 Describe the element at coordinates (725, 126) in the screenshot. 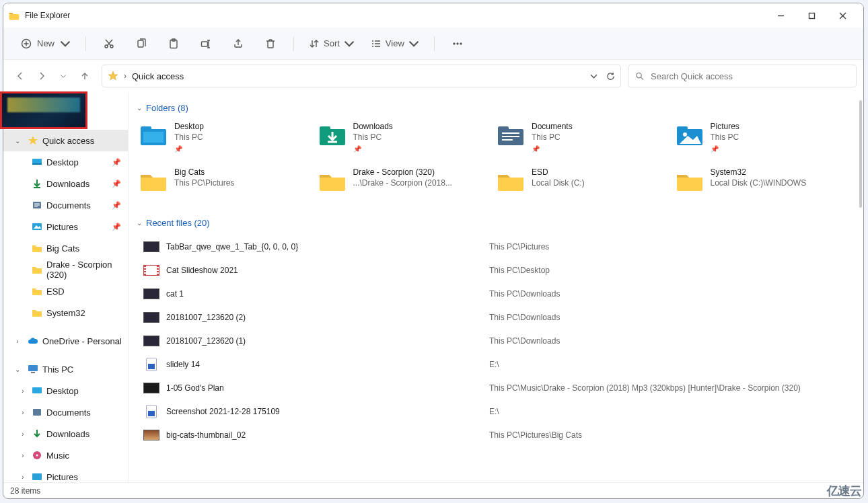

I see `folder-name: Pictures` at that location.